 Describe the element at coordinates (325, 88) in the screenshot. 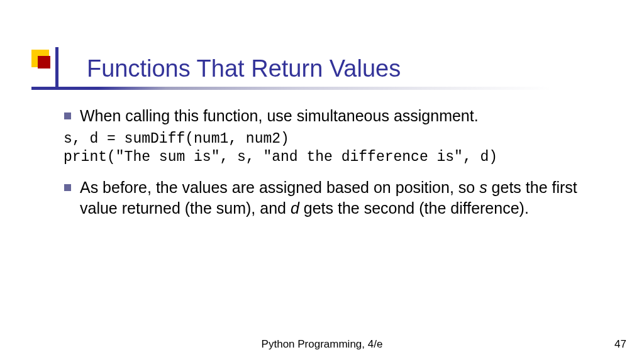

I see `gradient-rule` at that location.